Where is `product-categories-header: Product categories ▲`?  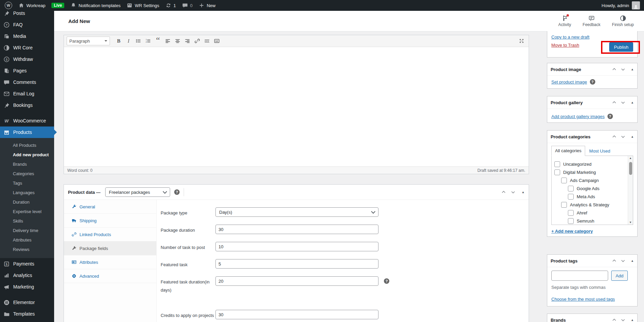
product-categories-header: Product categories ▲ is located at coordinates (592, 137).